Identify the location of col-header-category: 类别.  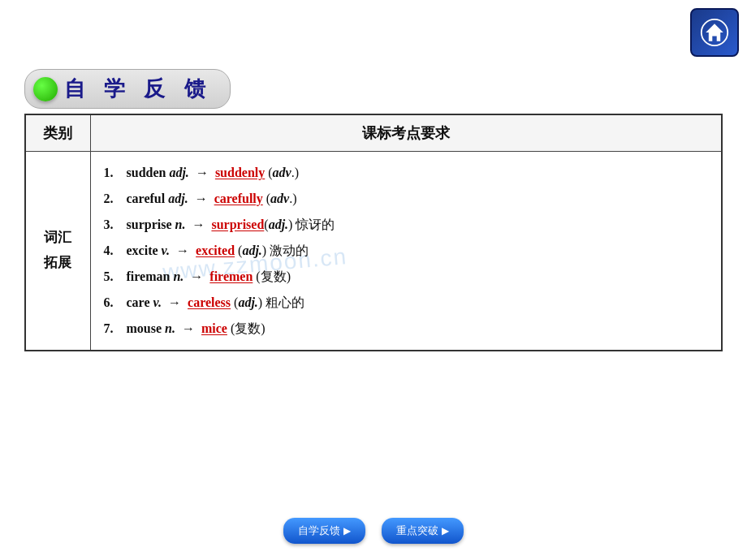
(58, 133).